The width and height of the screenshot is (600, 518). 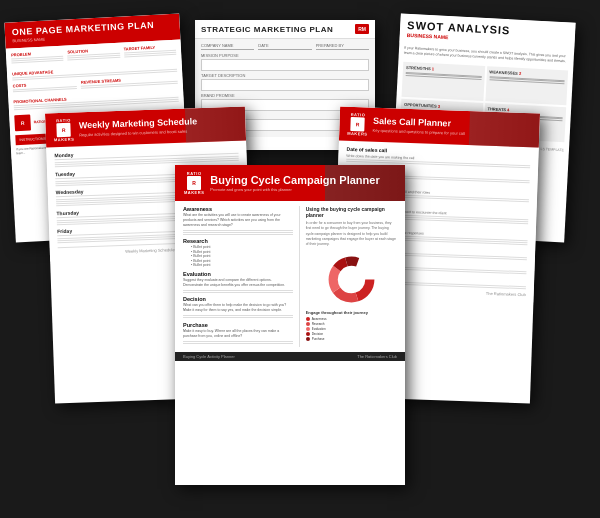 What do you see at coordinates (377, 356) in the screenshot?
I see `buying-footer-right: The Ratiomakers Club` at bounding box center [377, 356].